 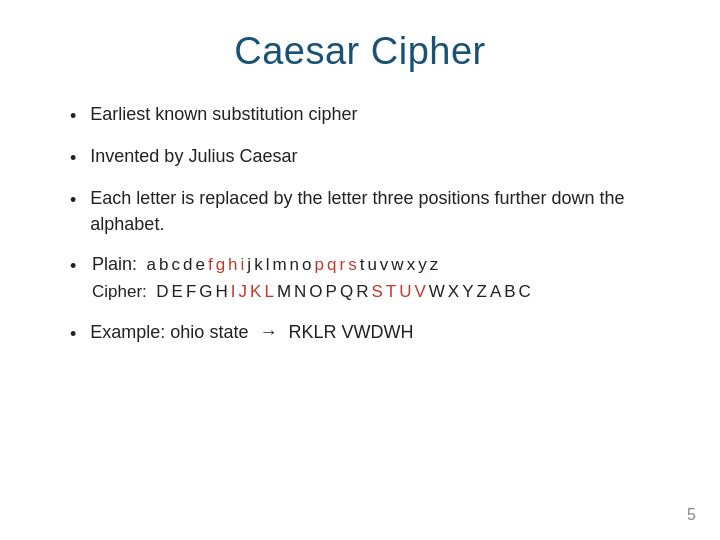 What do you see at coordinates (370, 333) in the screenshot?
I see `example-item: • Example: ohio state → RKLR VWDWH` at bounding box center [370, 333].